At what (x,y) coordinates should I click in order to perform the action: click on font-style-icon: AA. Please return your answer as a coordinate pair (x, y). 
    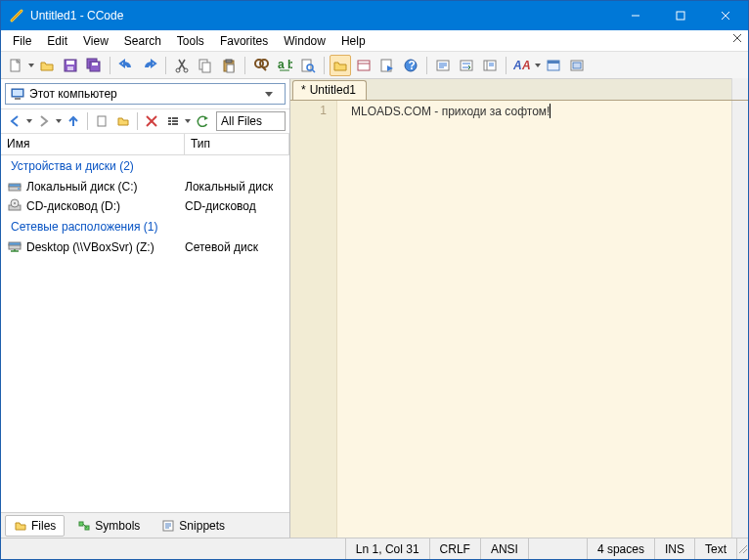
    Looking at the image, I should click on (522, 65).